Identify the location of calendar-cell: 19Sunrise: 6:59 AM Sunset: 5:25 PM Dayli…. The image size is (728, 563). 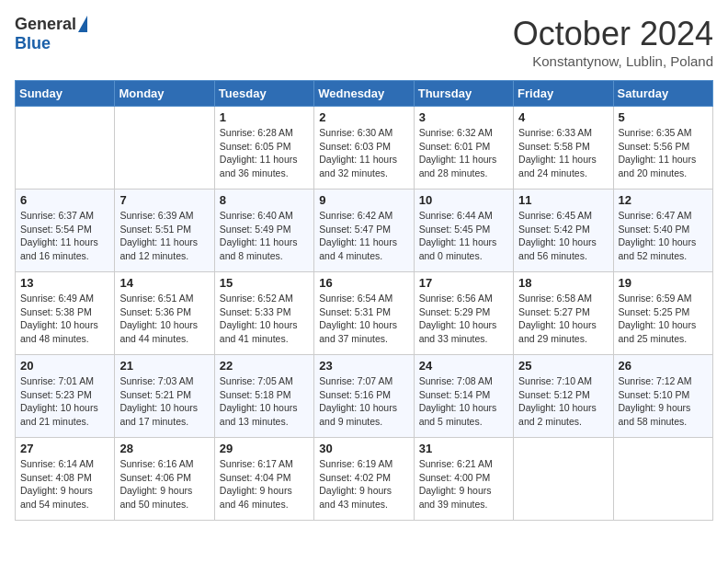
(663, 314).